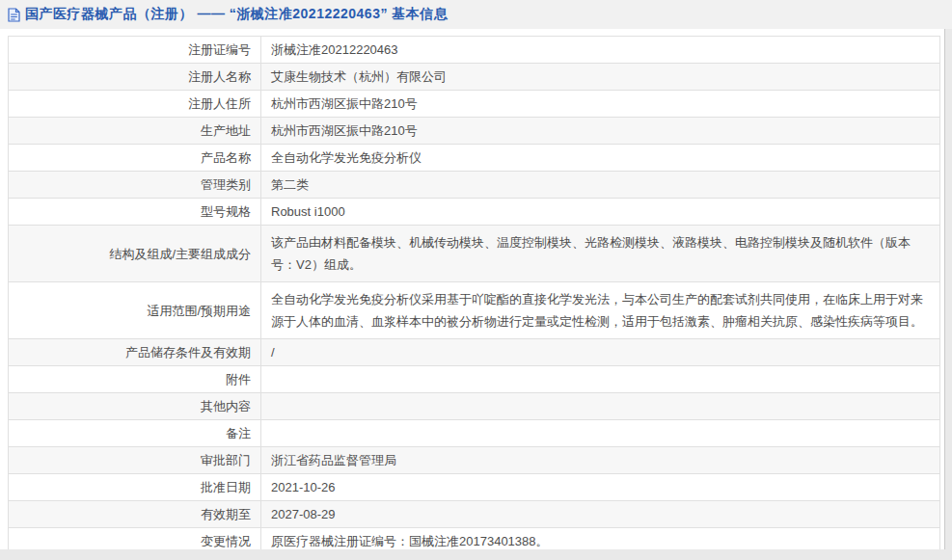 This screenshot has width=952, height=560. I want to click on table-row: 备注, so click(475, 434).